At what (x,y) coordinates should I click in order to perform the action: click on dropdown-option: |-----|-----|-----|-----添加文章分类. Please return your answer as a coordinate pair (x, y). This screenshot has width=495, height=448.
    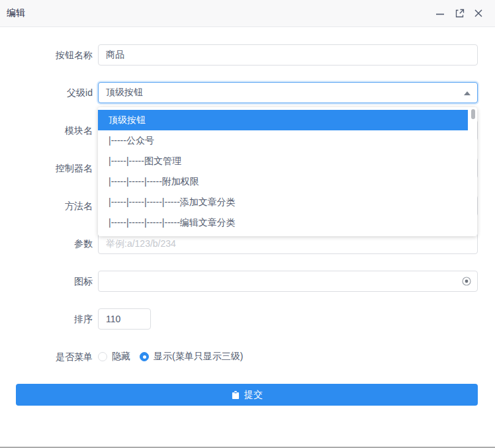
    Looking at the image, I should click on (283, 202).